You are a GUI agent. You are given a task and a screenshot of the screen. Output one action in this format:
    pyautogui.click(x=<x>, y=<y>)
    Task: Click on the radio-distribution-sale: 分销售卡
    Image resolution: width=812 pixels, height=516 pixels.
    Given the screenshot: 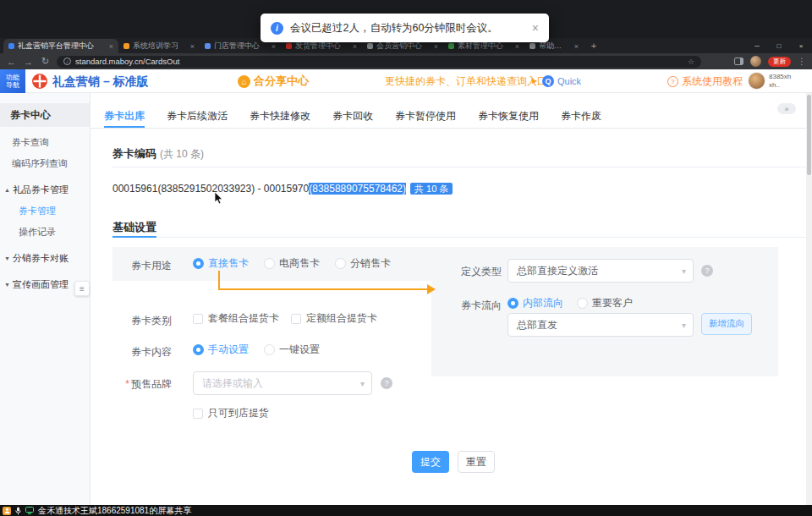 What is the action you would take?
    pyautogui.click(x=363, y=264)
    